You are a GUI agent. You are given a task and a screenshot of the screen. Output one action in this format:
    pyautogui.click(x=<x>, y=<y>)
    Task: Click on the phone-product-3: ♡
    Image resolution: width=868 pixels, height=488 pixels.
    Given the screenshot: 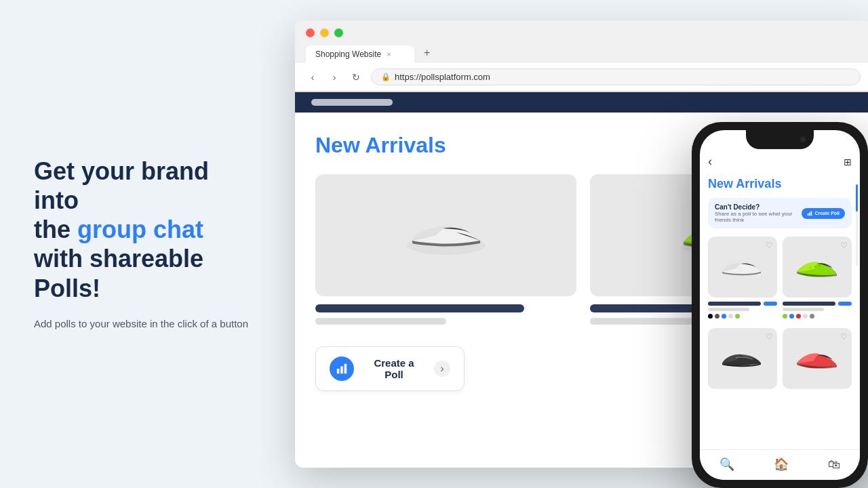 What is the action you would take?
    pyautogui.click(x=743, y=361)
    